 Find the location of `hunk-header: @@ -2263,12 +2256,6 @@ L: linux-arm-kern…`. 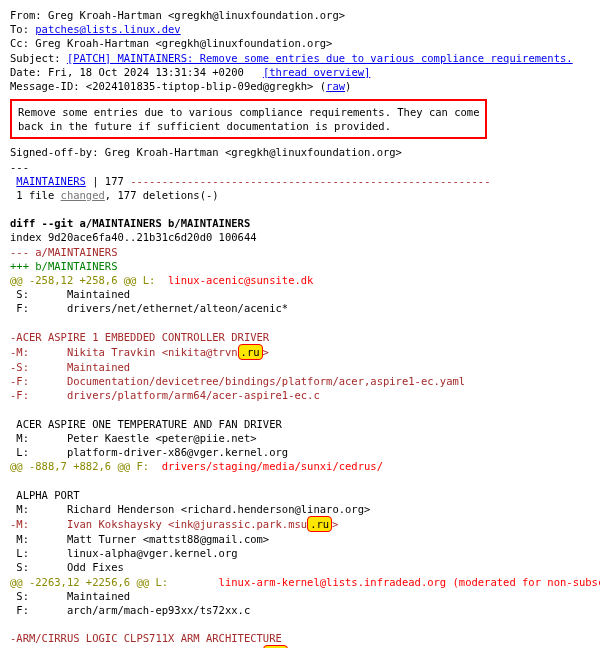

hunk-header: @@ -2263,12 +2256,6 @@ L: linux-arm-kern… is located at coordinates (300, 582).